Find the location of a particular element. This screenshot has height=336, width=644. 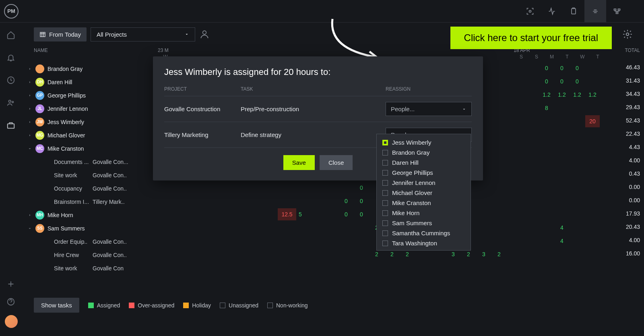

scan-icon is located at coordinates (530, 11).